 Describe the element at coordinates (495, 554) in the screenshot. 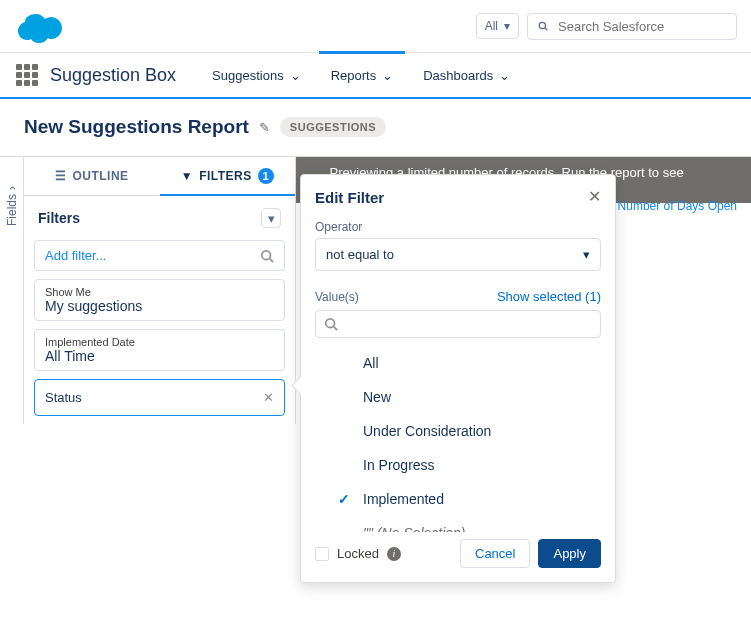

I see `cancel-button: Cancel` at that location.